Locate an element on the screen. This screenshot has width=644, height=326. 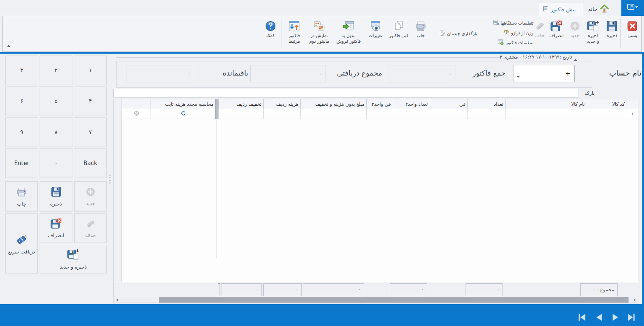
convert-table-icon is located at coordinates (349, 26).